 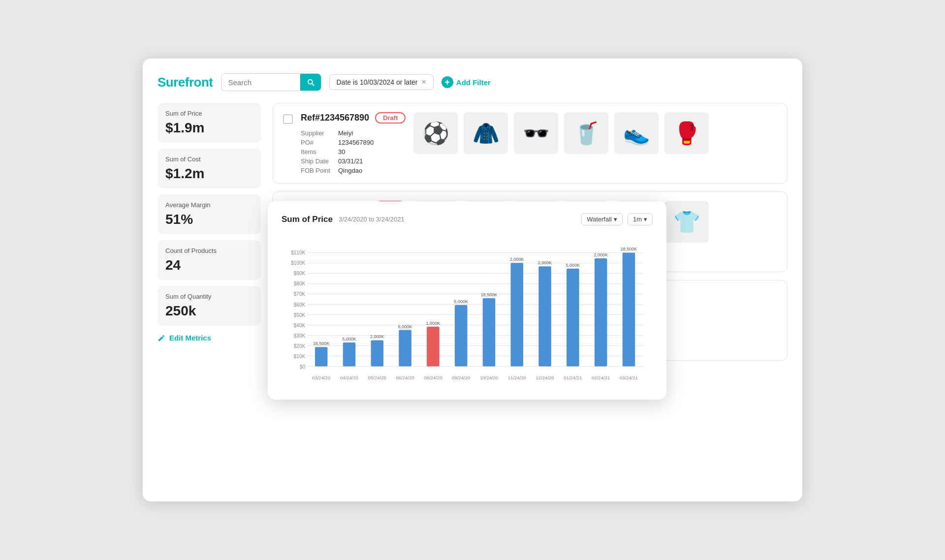 I want to click on svg-text: 02/24/21, so click(x=600, y=378).